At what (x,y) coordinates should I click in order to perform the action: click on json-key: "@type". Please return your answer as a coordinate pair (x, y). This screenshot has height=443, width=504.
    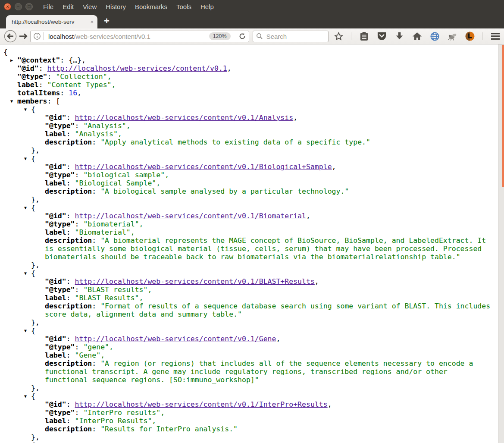
    Looking at the image, I should click on (60, 290).